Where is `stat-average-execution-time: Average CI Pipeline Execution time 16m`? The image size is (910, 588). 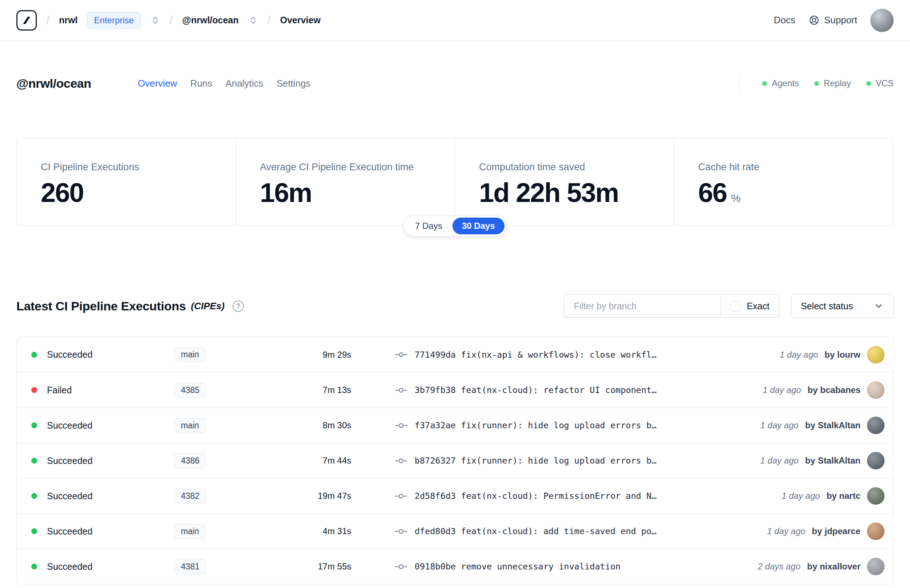 stat-average-execution-time: Average CI Pipeline Execution time 16m is located at coordinates (346, 182).